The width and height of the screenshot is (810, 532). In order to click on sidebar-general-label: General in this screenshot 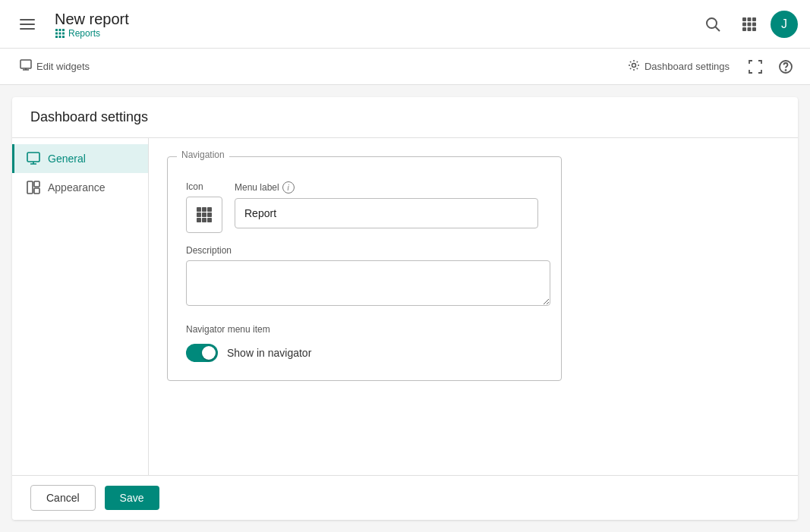, I will do `click(67, 159)`.